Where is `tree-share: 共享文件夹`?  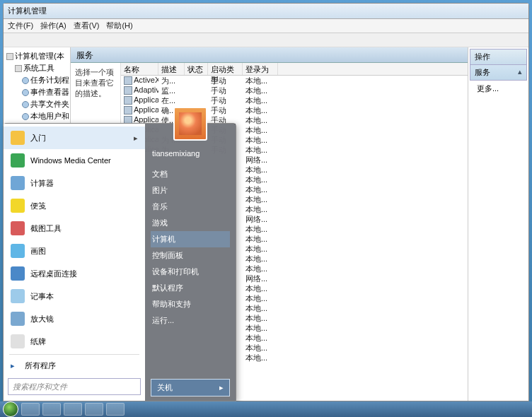 tree-share: 共享文件夹 is located at coordinates (37, 105).